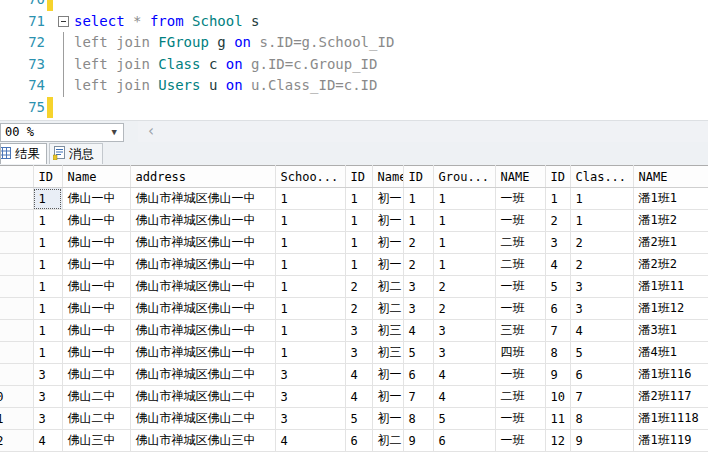  I want to click on tab-results: 结果, so click(24, 154).